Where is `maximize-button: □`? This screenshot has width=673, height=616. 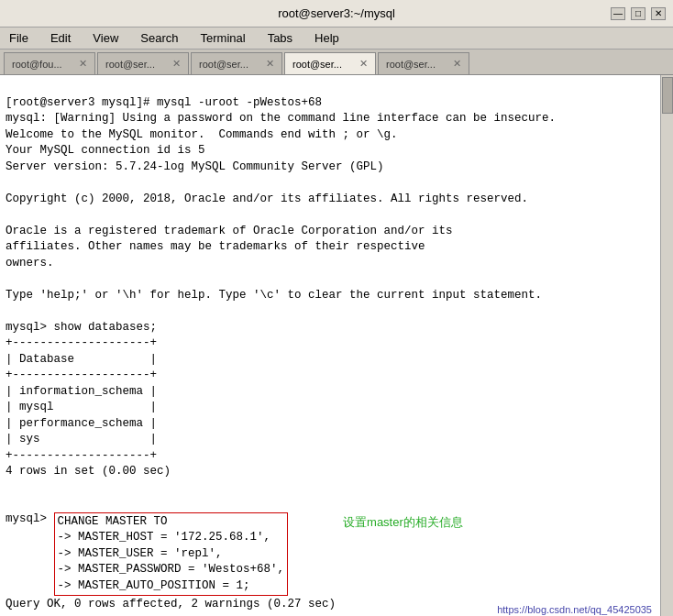 maximize-button: □ is located at coordinates (638, 14).